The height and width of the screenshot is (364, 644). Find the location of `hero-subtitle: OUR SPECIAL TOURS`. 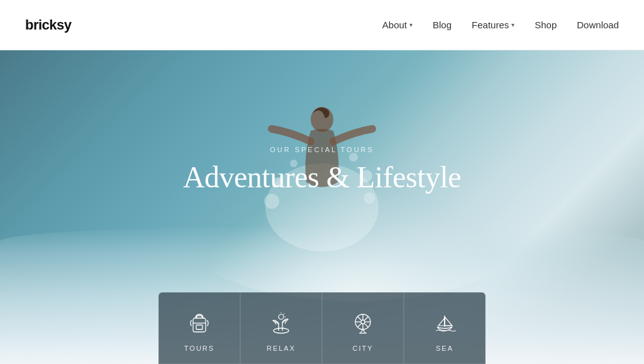

hero-subtitle: OUR SPECIAL TOURS is located at coordinates (322, 149).